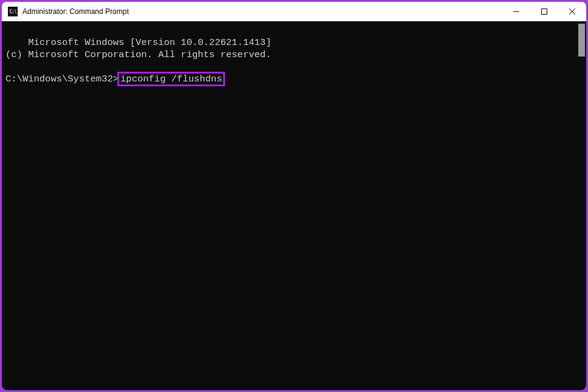 Image resolution: width=588 pixels, height=392 pixels. What do you see at coordinates (516, 12) in the screenshot?
I see `minimize-button` at bounding box center [516, 12].